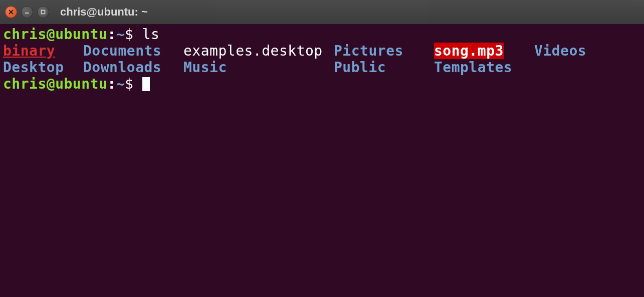 The image size is (644, 297). Describe the element at coordinates (322, 12) in the screenshot. I see `window-titlebar: chris@ubuntu: ~` at that location.